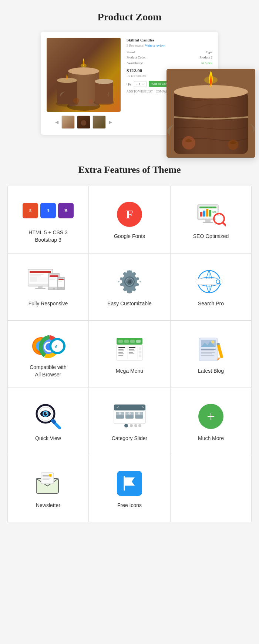 Image resolution: width=259 pixels, height=644 pixels. Describe the element at coordinates (140, 84) in the screenshot. I see `qty-value: 1` at that location.